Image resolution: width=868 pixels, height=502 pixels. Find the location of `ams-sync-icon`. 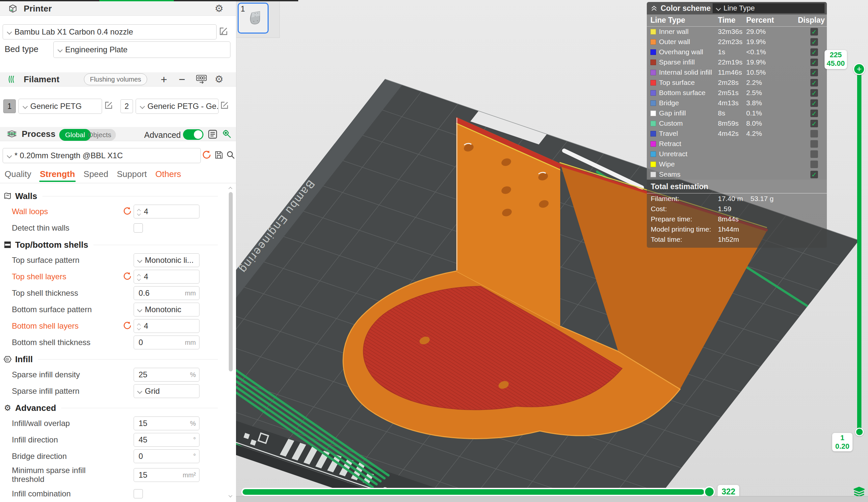

ams-sync-icon is located at coordinates (202, 79).